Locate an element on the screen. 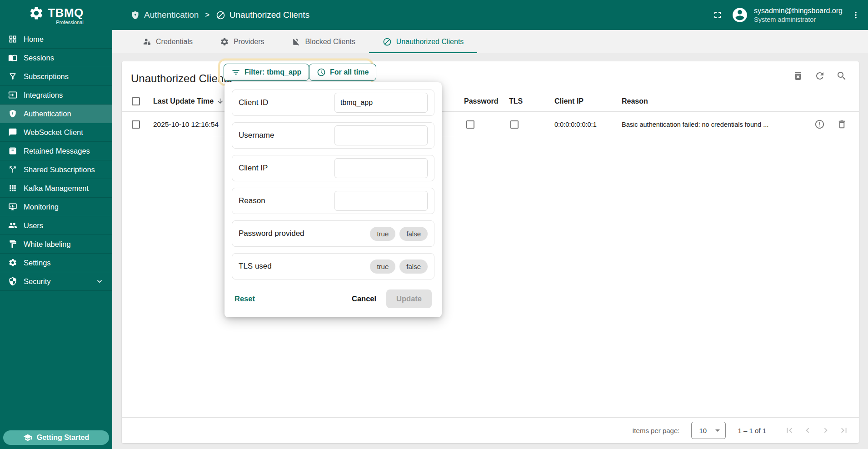  prev-page-button is located at coordinates (808, 430).